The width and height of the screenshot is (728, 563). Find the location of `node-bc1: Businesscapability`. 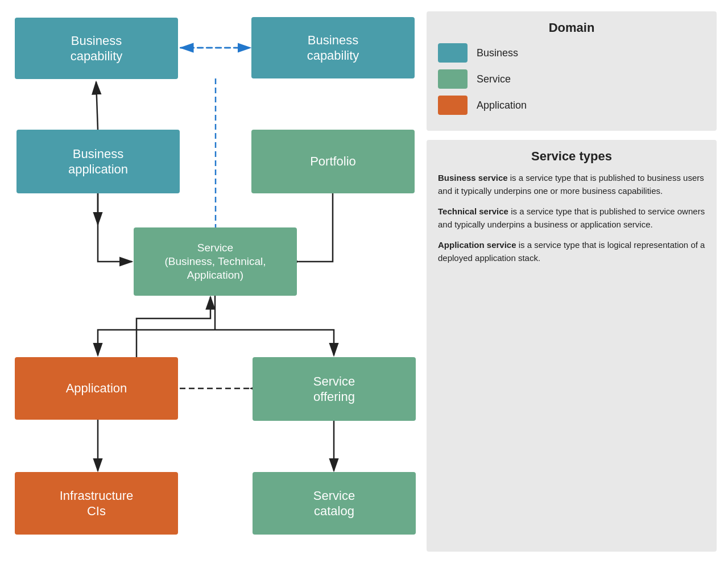

node-bc1: Businesscapability is located at coordinates (97, 48).